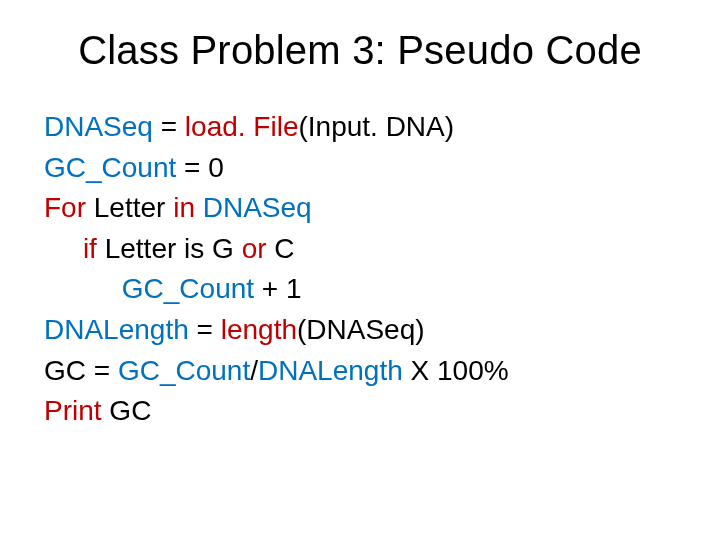 Image resolution: width=720 pixels, height=540 pixels. I want to click on code-line-7: GC = GC_Count/DNALength X 100%, so click(360, 372).